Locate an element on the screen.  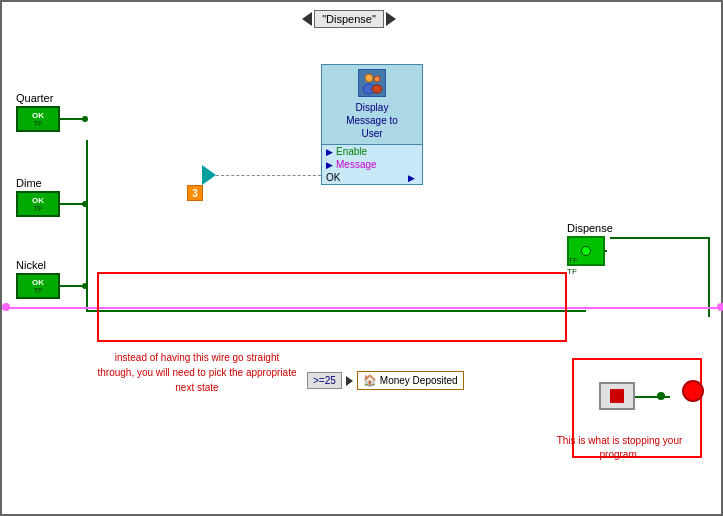
money-deposited-state: 🏠 Money Deposited is located at coordinates (410, 380).